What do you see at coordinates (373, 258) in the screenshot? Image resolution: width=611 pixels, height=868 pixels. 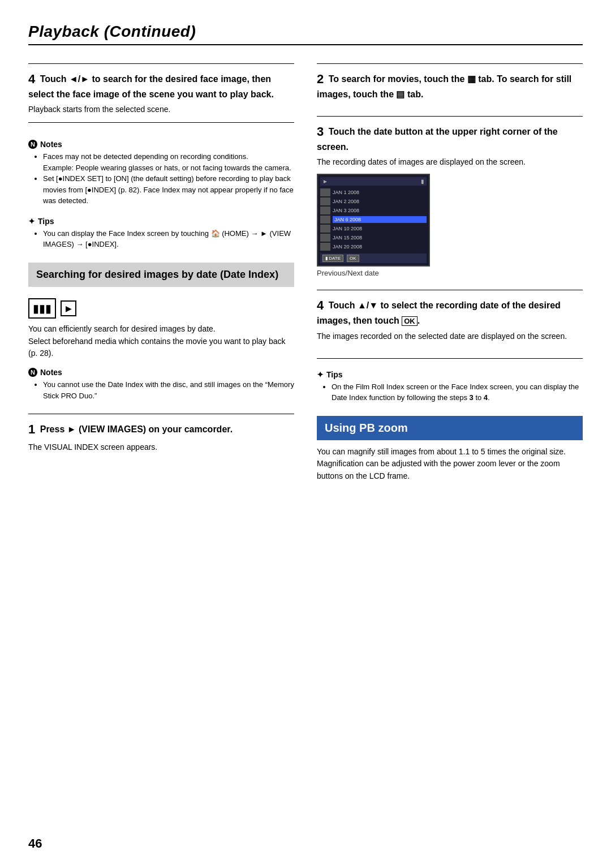 I see `screen-bottom-bar: ▮ DATE OK` at bounding box center [373, 258].